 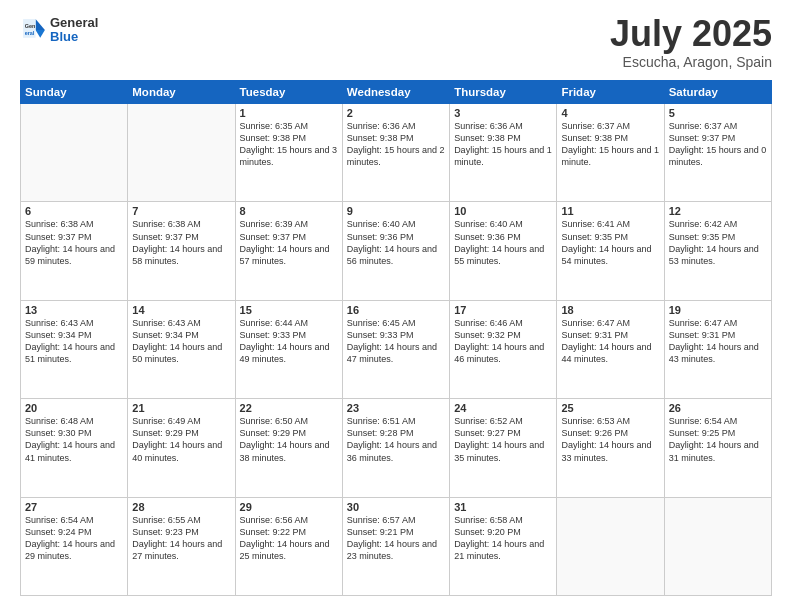 What do you see at coordinates (718, 92) in the screenshot?
I see `weekday-header-saturday: Saturday` at bounding box center [718, 92].